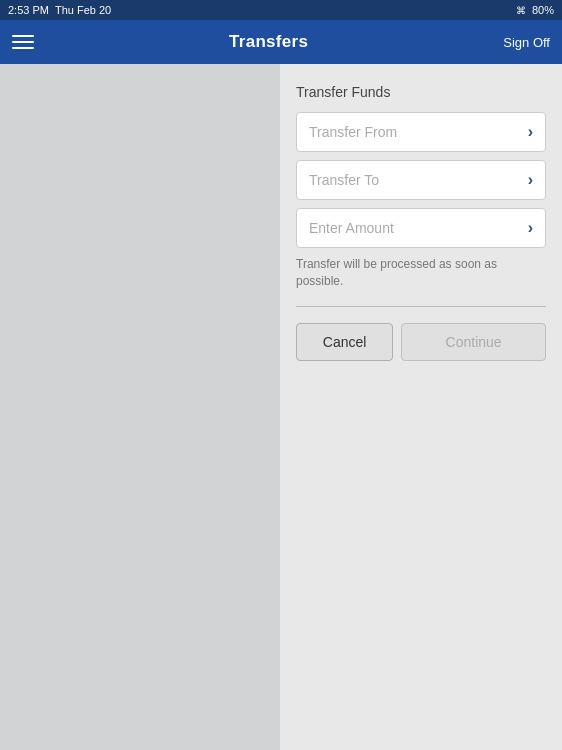 The height and width of the screenshot is (750, 562). I want to click on section-title: Transfer Funds, so click(421, 92).